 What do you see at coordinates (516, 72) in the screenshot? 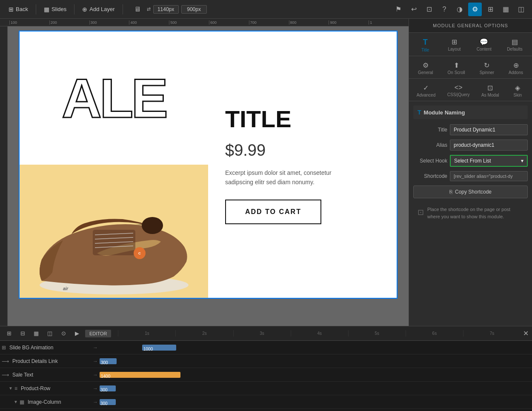
I see `addons-tab-label: Addons` at bounding box center [516, 72].